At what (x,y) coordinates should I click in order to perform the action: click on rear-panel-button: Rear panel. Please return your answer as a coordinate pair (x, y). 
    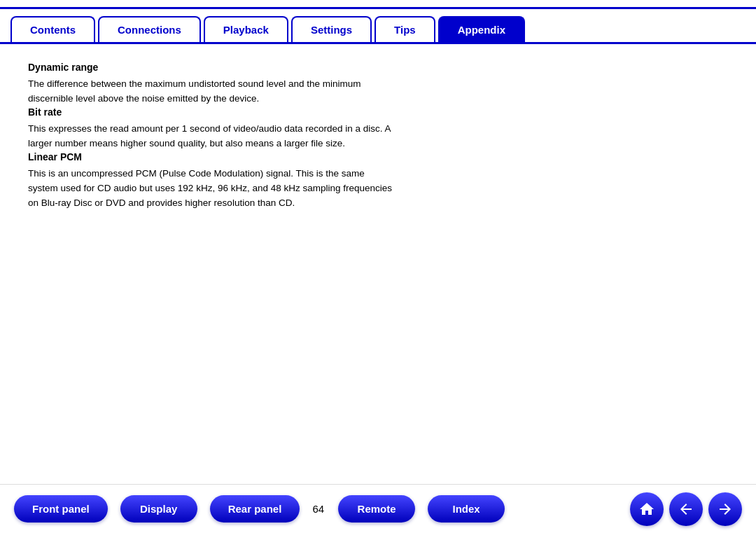
    Looking at the image, I should click on (255, 508).